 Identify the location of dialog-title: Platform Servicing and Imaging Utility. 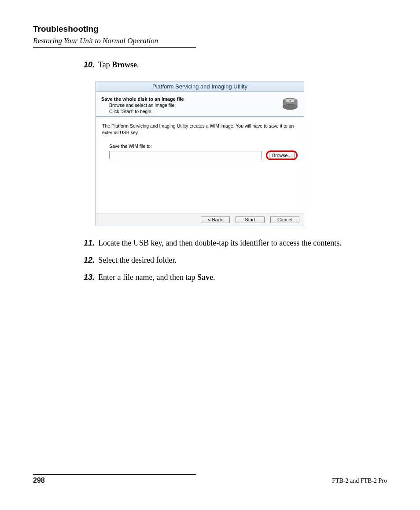
(200, 87).